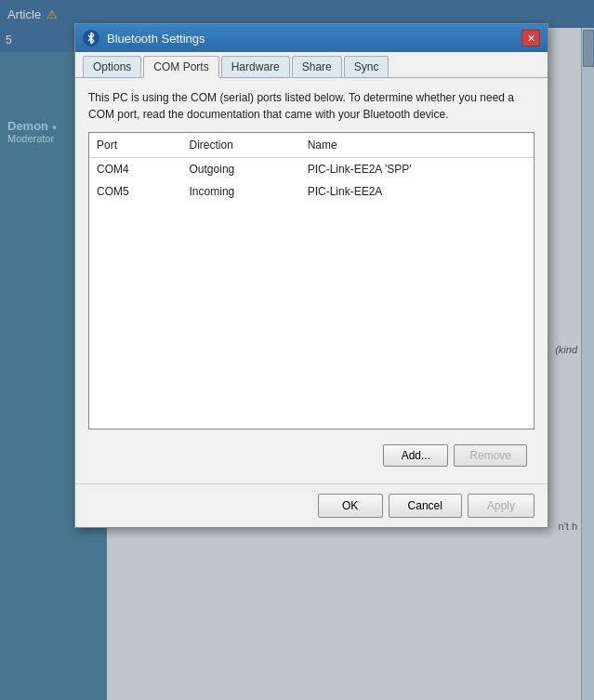 This screenshot has width=594, height=700. I want to click on row1-name: PIC-Link-EE2A 'SPP', so click(416, 169).